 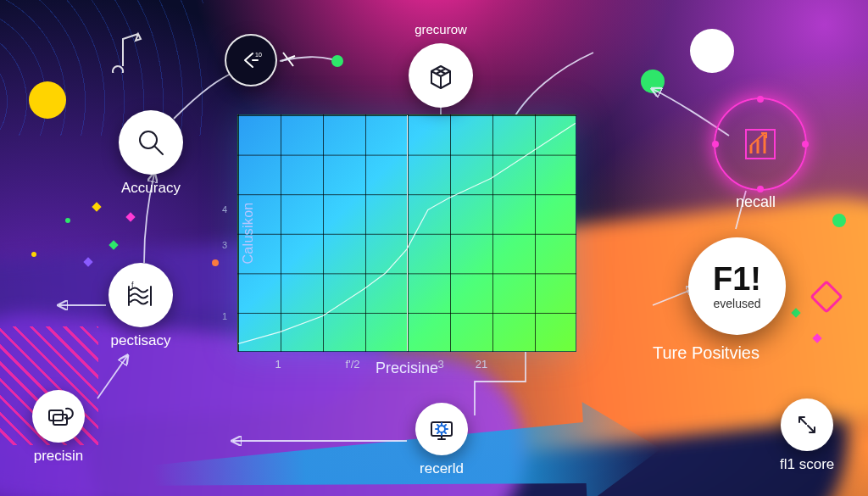 I want to click on node-label: fl1 score, so click(x=807, y=465).